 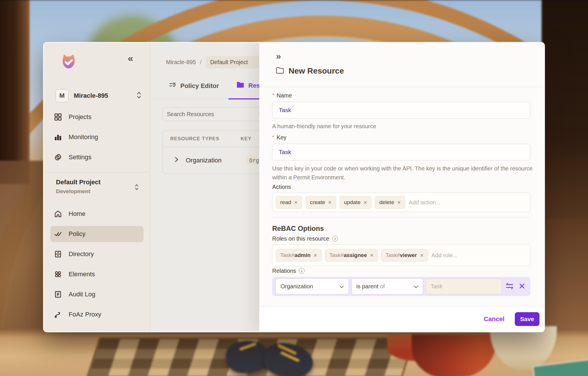 I want to click on tab-label: Policy Editor, so click(x=200, y=86).